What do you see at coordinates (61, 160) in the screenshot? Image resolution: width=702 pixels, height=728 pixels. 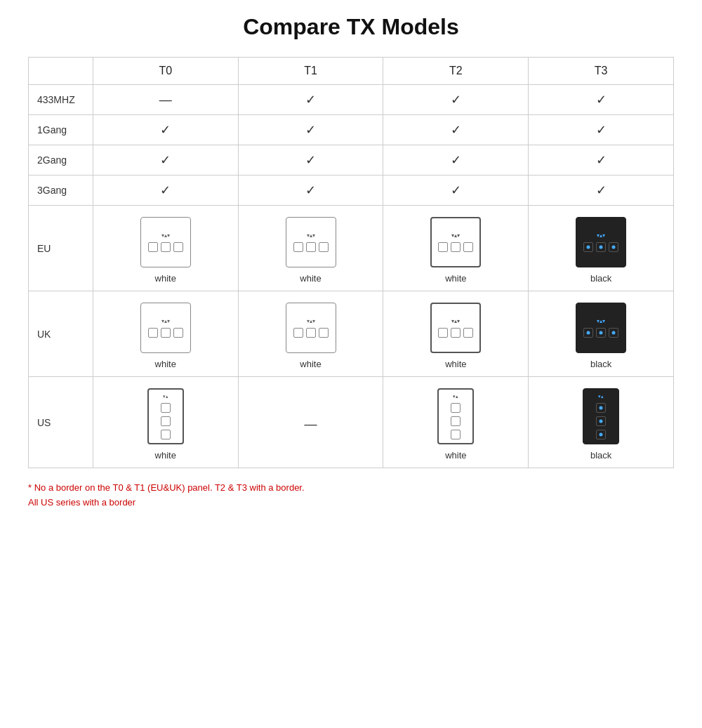 I see `row-label-2gang: 2Gang` at bounding box center [61, 160].